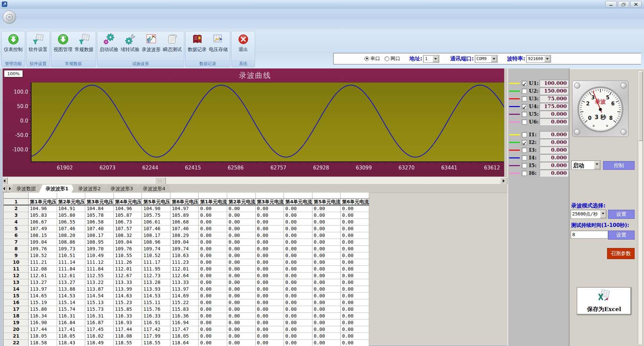  Describe the element at coordinates (486, 59) in the screenshot. I see `comm-port-select: COM9` at that location.